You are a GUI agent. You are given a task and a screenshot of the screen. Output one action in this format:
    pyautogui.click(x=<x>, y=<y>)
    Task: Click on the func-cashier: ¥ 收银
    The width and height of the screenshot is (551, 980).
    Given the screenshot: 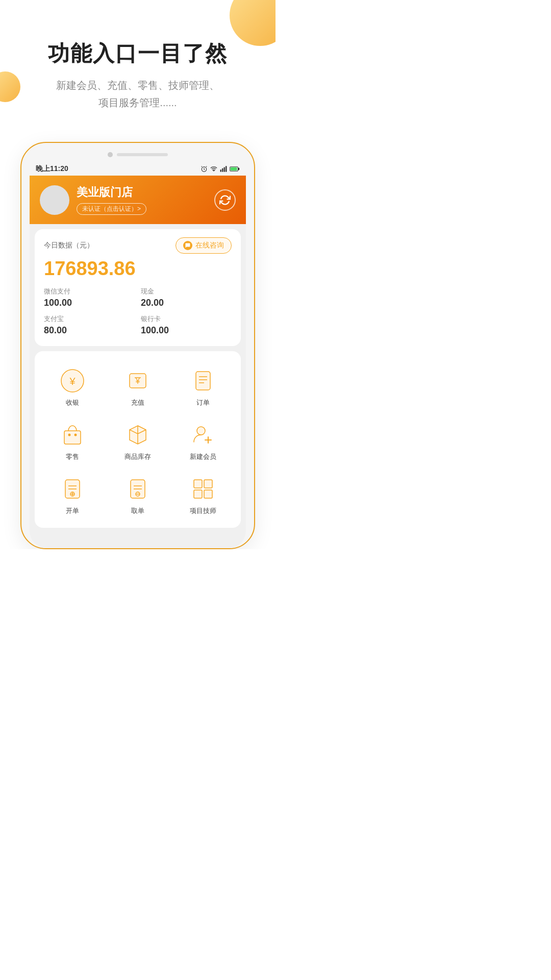 What is the action you would take?
    pyautogui.click(x=72, y=387)
    